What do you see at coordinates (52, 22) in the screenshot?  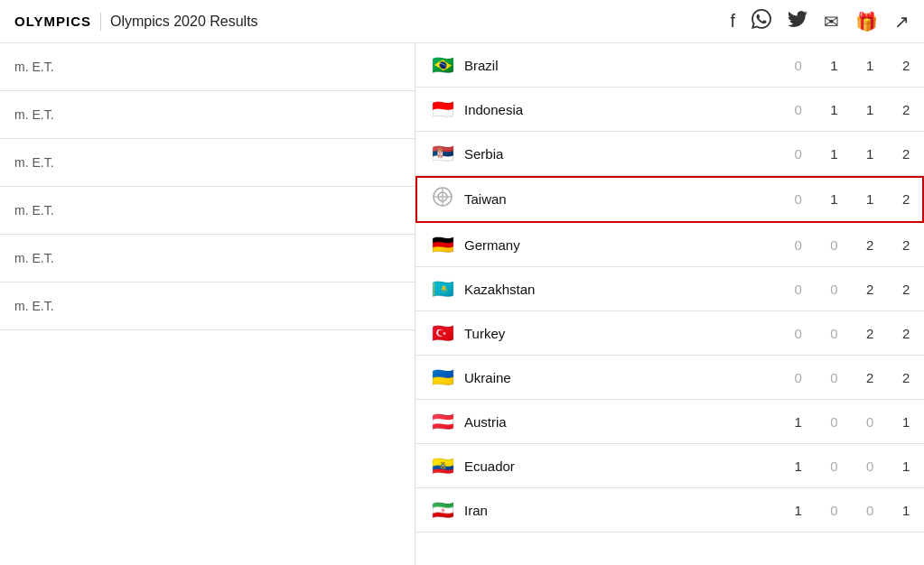 I see `logo: OLYMPICS` at bounding box center [52, 22].